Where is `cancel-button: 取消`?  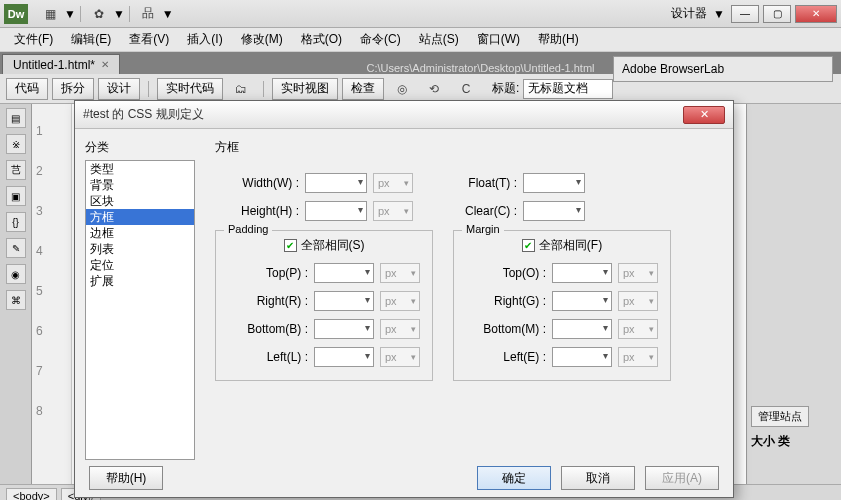 cancel-button: 取消 is located at coordinates (598, 478).